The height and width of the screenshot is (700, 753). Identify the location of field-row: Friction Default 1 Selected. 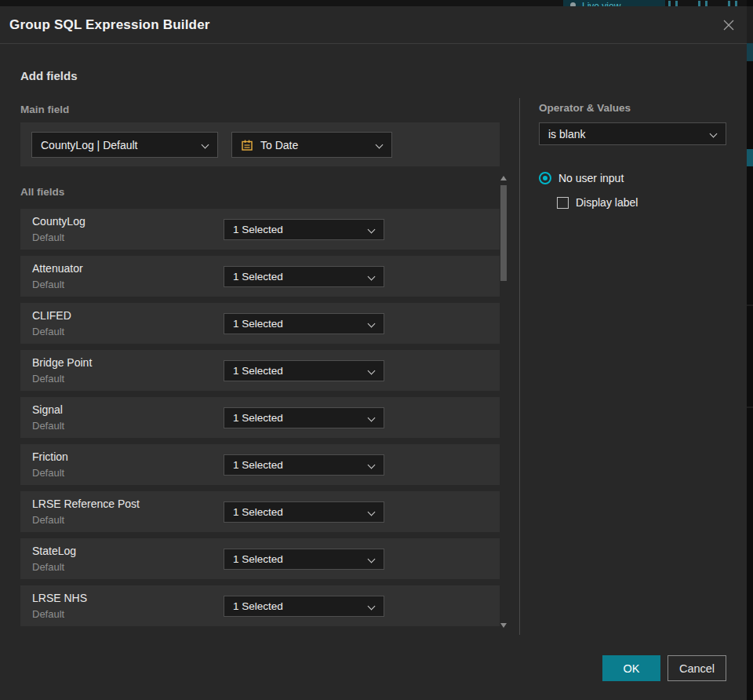
(260, 465).